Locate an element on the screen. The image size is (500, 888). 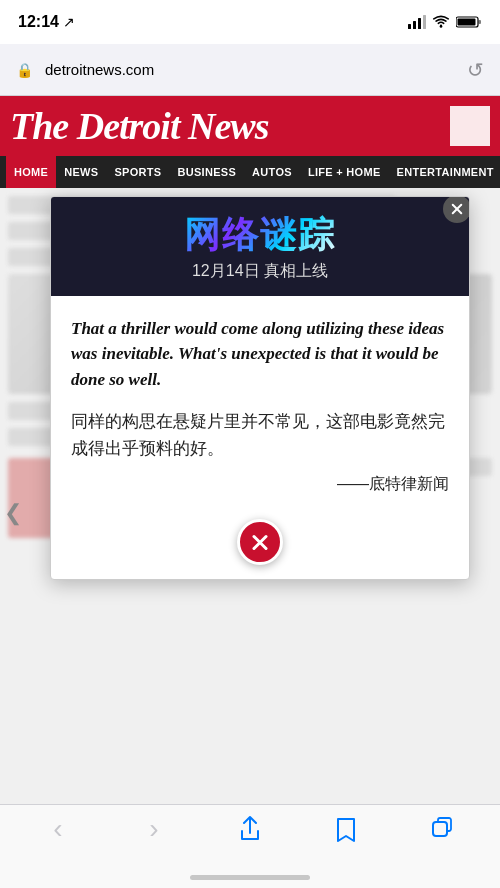
battery-icon is located at coordinates (469, 22).